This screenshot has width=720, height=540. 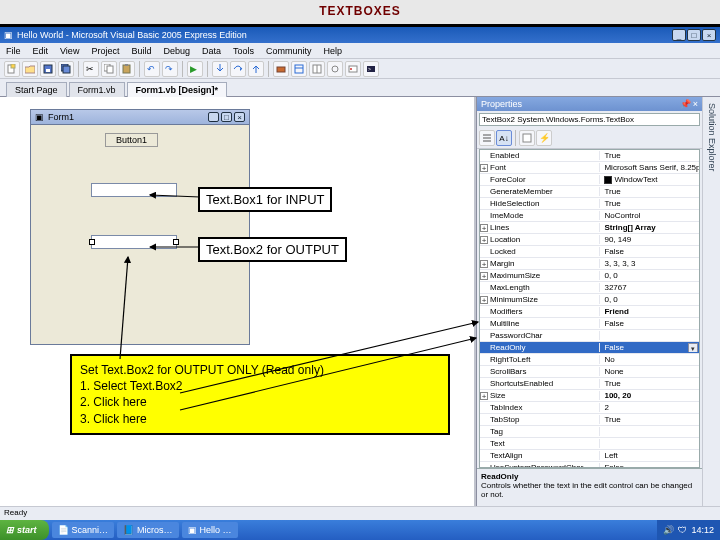 I want to click on save-button, so click(x=48, y=69).